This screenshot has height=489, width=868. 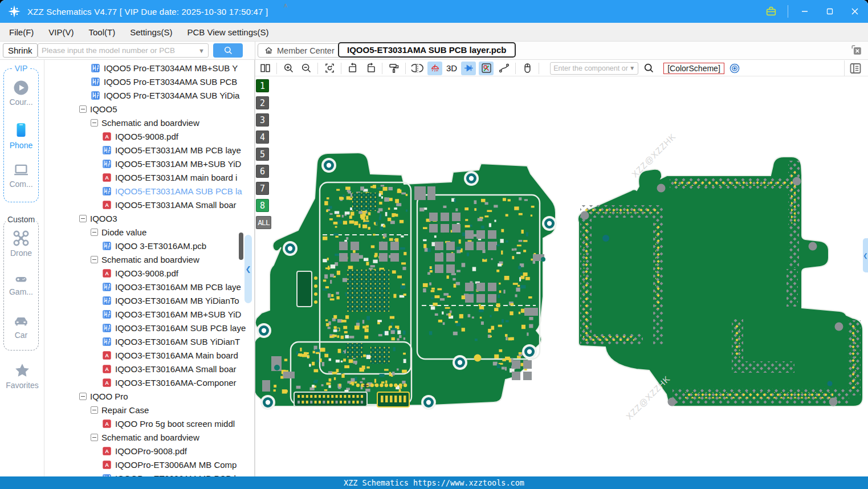 I want to click on app-logo-icon, so click(x=14, y=11).